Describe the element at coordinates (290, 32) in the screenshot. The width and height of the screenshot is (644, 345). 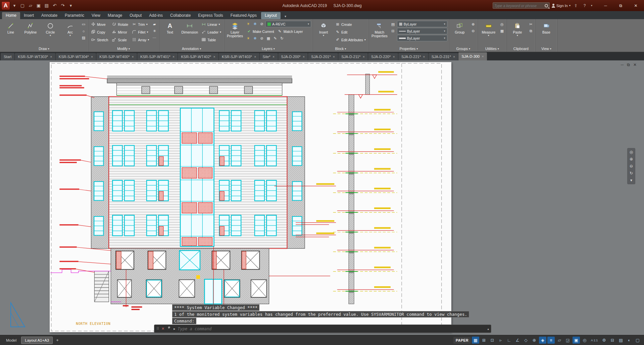
I see `match-layer-button: ✎ Match Layer` at that location.